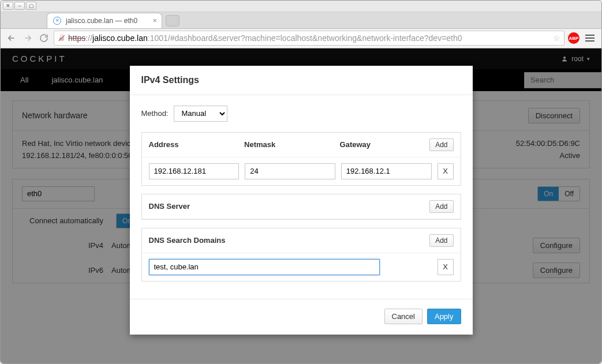 The width and height of the screenshot is (602, 364). I want to click on gateway-input, so click(387, 171).